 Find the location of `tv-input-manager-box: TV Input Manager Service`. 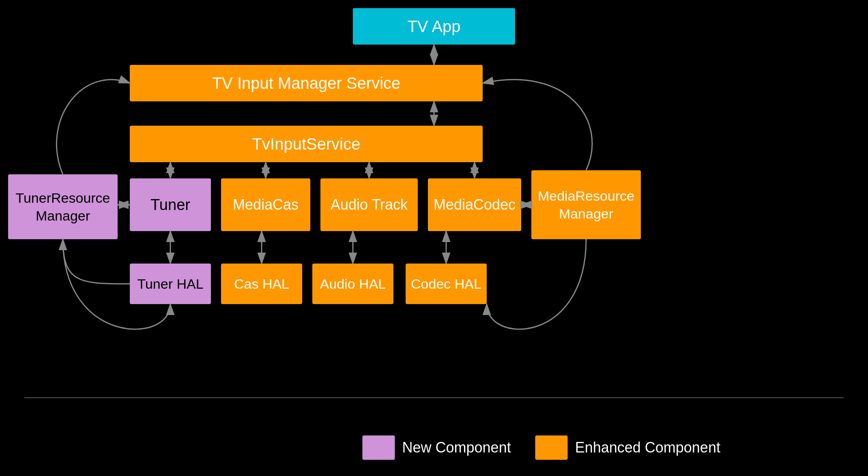

tv-input-manager-box: TV Input Manager Service is located at coordinates (306, 83).